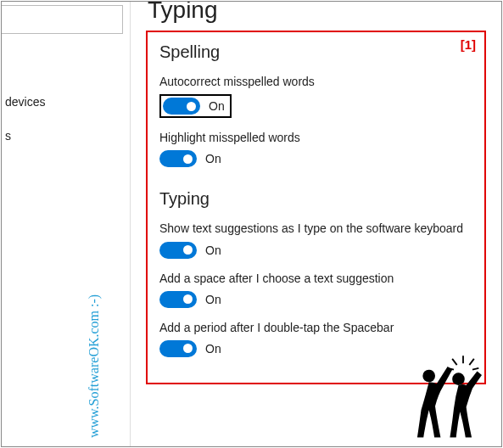 The width and height of the screenshot is (503, 448). What do you see at coordinates (195, 106) in the screenshot?
I see `highlighted-toggle: On` at bounding box center [195, 106].